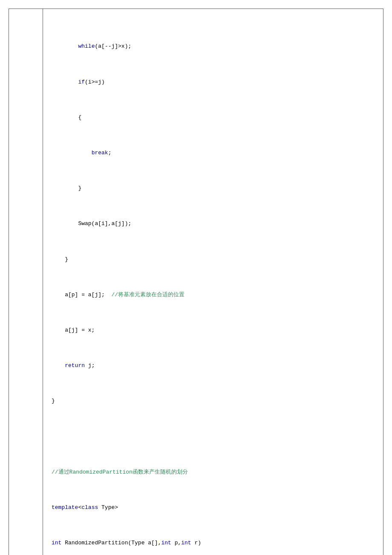 The width and height of the screenshot is (392, 555). What do you see at coordinates (213, 118) in the screenshot?
I see `code-line-brace1: {` at bounding box center [213, 118].